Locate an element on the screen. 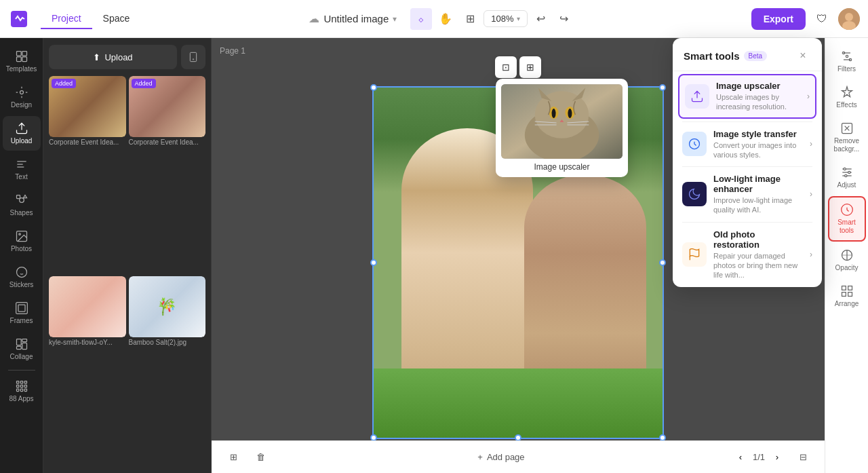 Image resolution: width=868 pixels, height=473 pixels. smart-tool-restoration: Old photo restoration Repair your damage… is located at coordinates (747, 255).